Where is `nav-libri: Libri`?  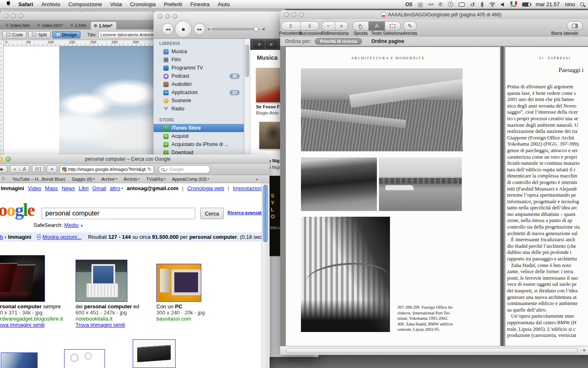
nav-libri: Libri is located at coordinates (83, 188).